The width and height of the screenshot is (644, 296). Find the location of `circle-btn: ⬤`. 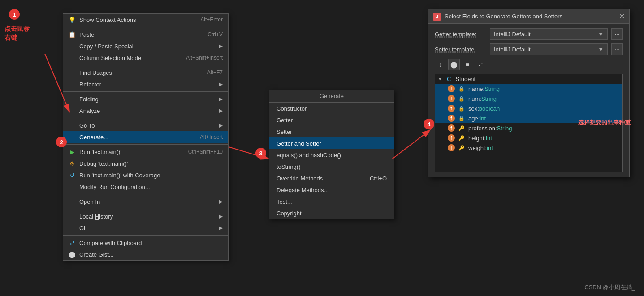

circle-btn: ⬤ is located at coordinates (454, 64).